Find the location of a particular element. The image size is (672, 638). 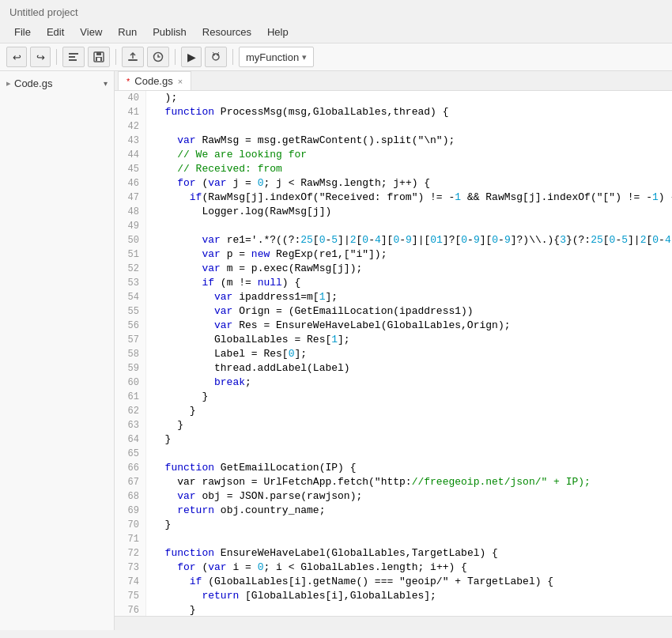

line-number: 72 is located at coordinates (130, 553).